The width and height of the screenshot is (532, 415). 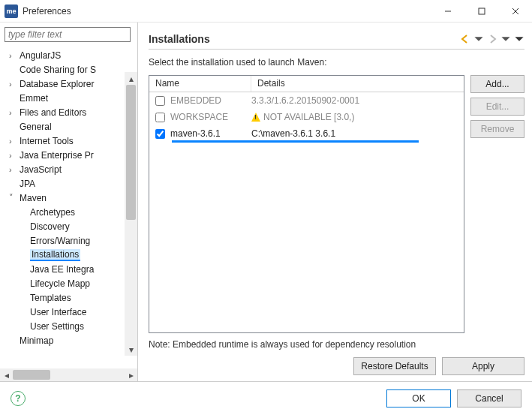 What do you see at coordinates (479, 39) in the screenshot?
I see `nav-back-menu-icon` at bounding box center [479, 39].